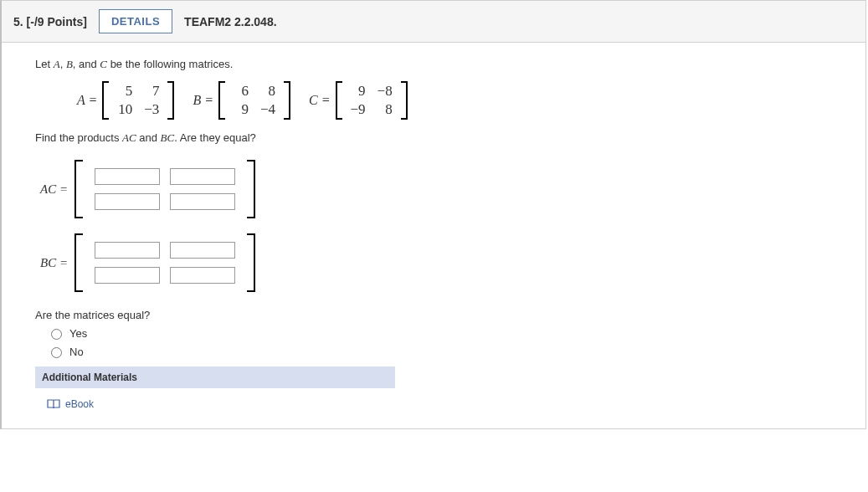 The height and width of the screenshot is (492, 868). Describe the element at coordinates (152, 110) in the screenshot. I see `mat-a-11: −3` at that location.